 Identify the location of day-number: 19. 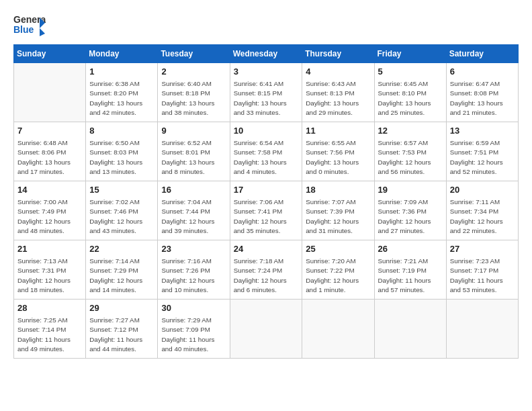
(410, 190).